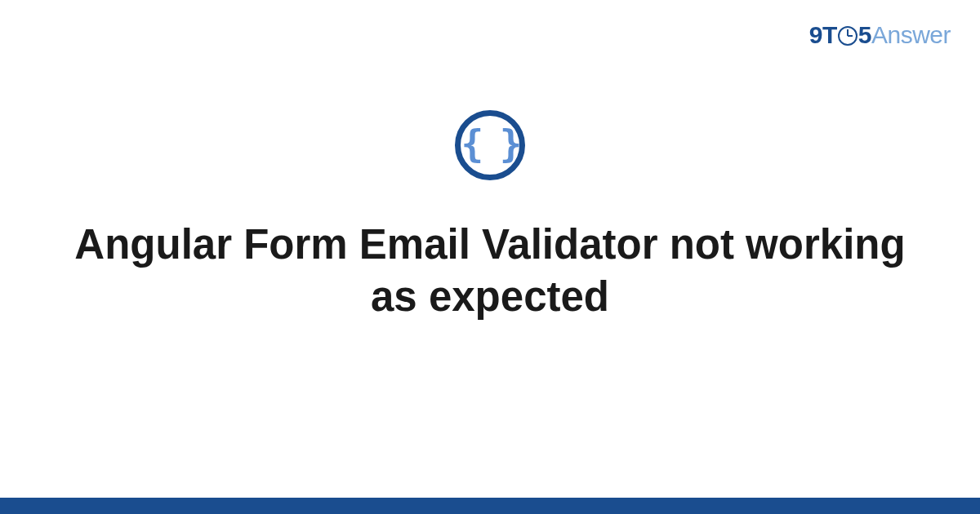 The width and height of the screenshot is (980, 514). Describe the element at coordinates (880, 35) in the screenshot. I see `brand-logo: 9T 5 Answer` at that location.